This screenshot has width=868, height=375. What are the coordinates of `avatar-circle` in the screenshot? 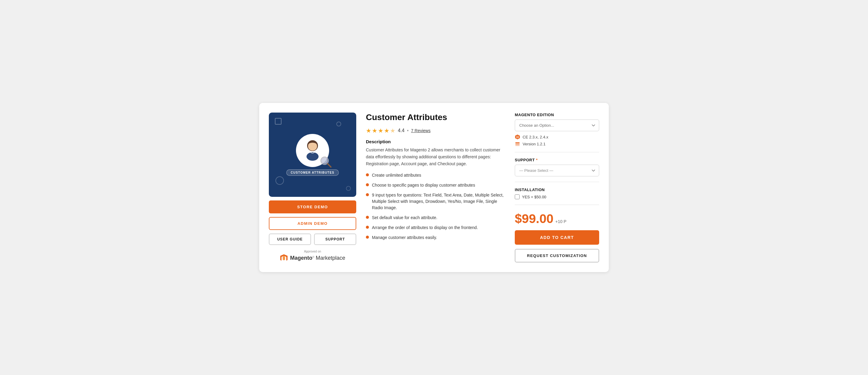 It's located at (313, 150).